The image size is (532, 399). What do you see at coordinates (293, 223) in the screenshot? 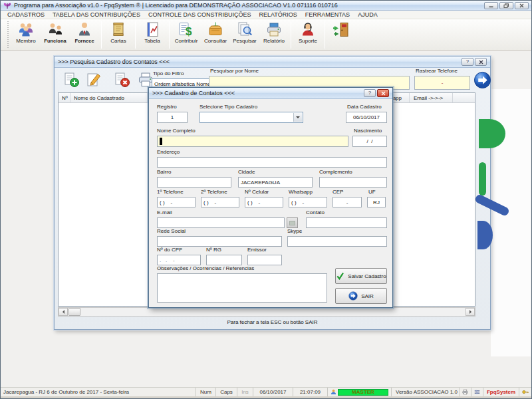
I see `send-email-button` at bounding box center [293, 223].